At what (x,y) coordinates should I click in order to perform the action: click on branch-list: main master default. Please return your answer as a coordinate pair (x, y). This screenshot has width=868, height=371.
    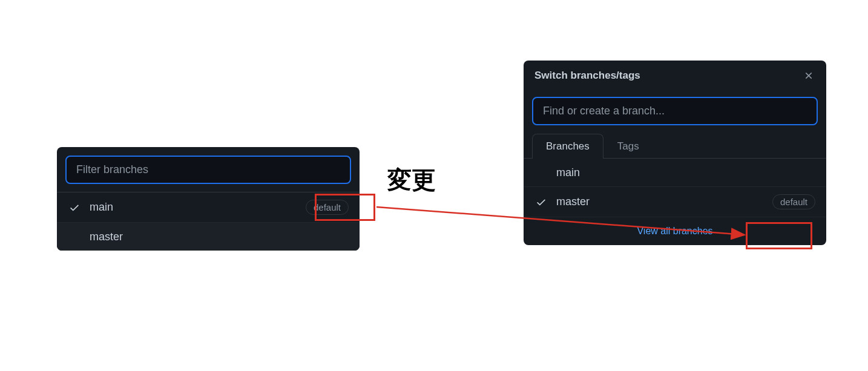
    Looking at the image, I should click on (675, 188).